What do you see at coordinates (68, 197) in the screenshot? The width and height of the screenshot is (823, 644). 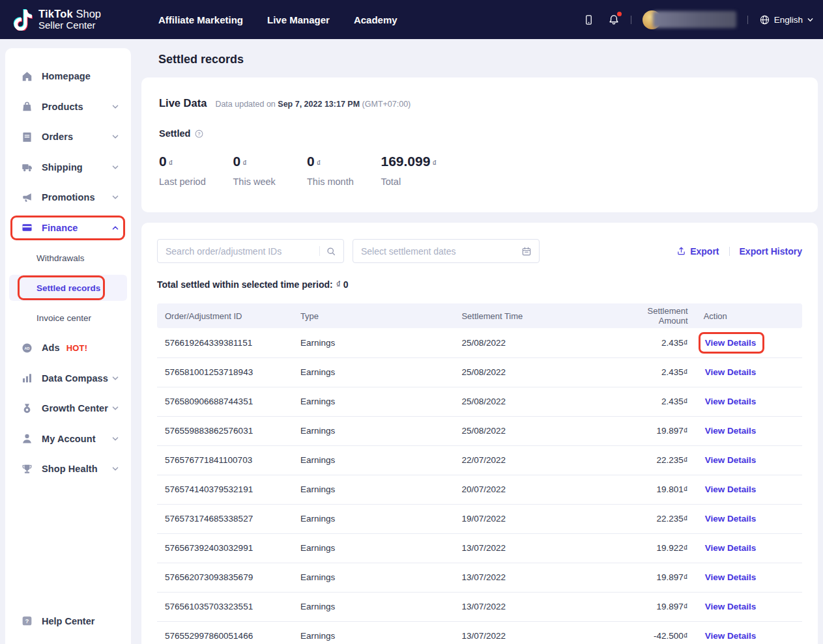 I see `sidebar-item-label: Promotions` at bounding box center [68, 197].